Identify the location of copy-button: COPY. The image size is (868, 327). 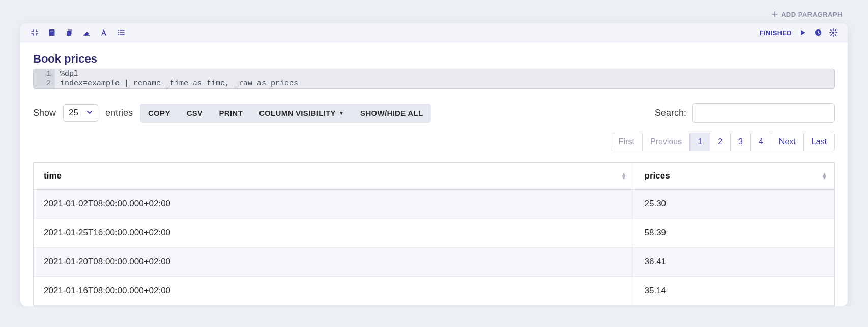
(159, 113).